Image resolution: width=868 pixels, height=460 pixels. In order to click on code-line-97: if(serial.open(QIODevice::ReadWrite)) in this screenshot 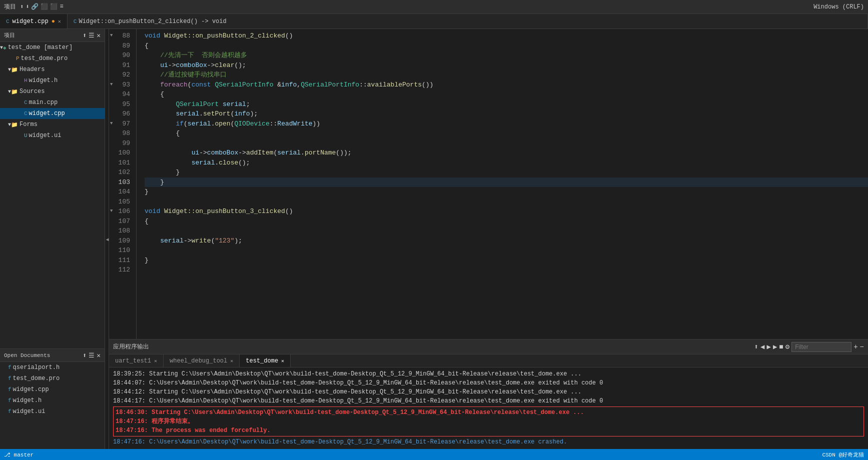, I will do `click(506, 124)`.